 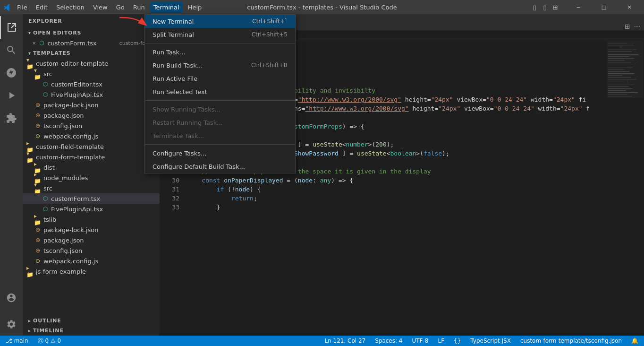 What do you see at coordinates (220, 109) in the screenshot?
I see `menu-item-show-running-tasks: Show Running Tasks...` at bounding box center [220, 109].